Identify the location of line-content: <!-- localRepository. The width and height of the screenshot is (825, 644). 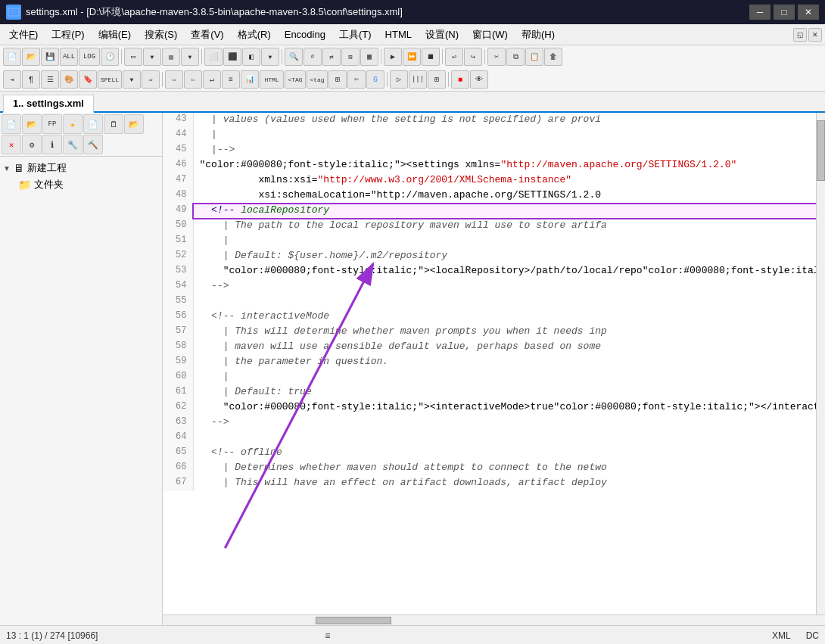
(504, 211).